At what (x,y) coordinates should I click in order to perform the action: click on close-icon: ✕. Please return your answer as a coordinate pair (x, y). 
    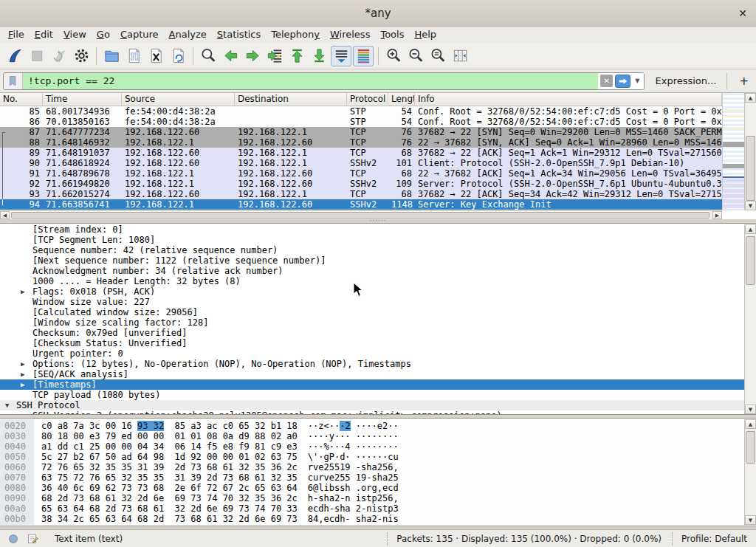
    Looking at the image, I should click on (743, 13).